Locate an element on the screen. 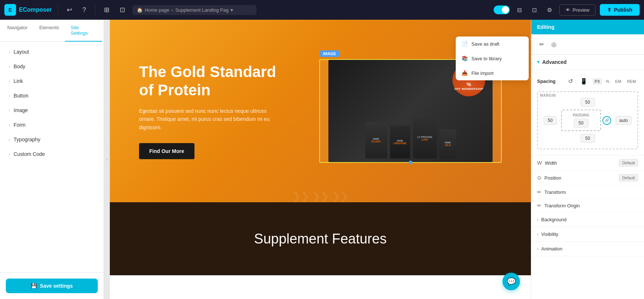 This screenshot has height=299, width=644. product-can-2: NWB CREATINE is located at coordinates (400, 142).